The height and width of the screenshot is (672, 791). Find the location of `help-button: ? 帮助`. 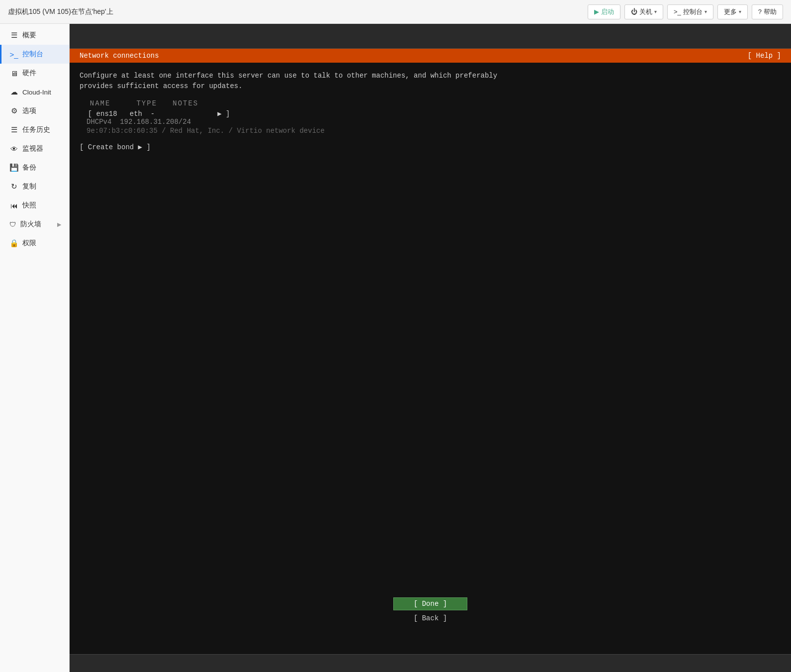

help-button: ? 帮助 is located at coordinates (768, 12).